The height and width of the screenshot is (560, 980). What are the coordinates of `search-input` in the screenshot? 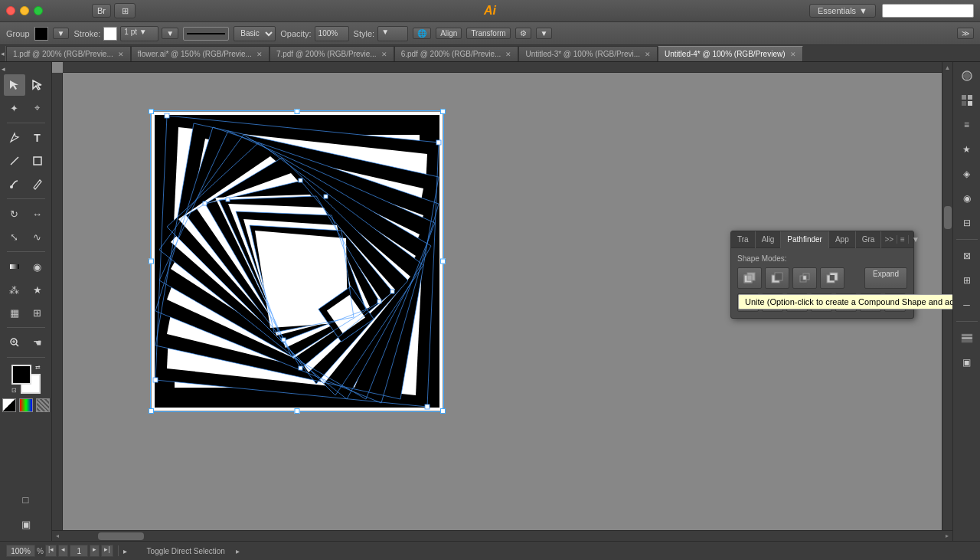 It's located at (928, 11).